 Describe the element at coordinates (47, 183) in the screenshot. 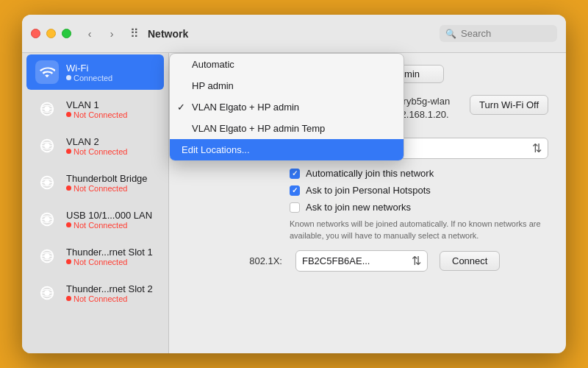

I see `network-icon-thunderbolt` at that location.